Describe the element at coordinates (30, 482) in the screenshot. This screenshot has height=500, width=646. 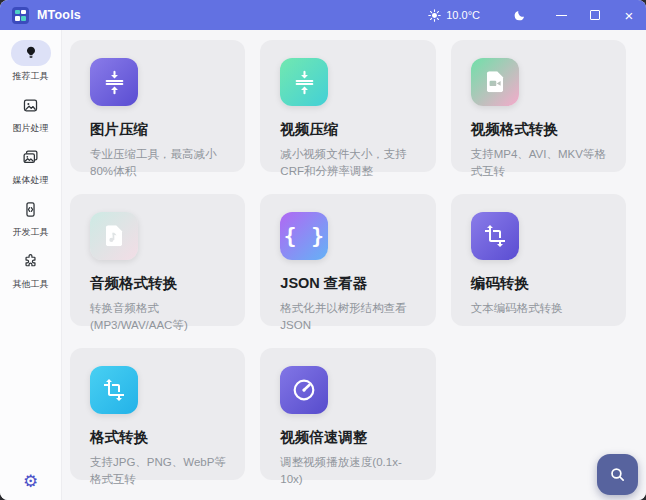
I see `gear-icon: ⚙` at that location.